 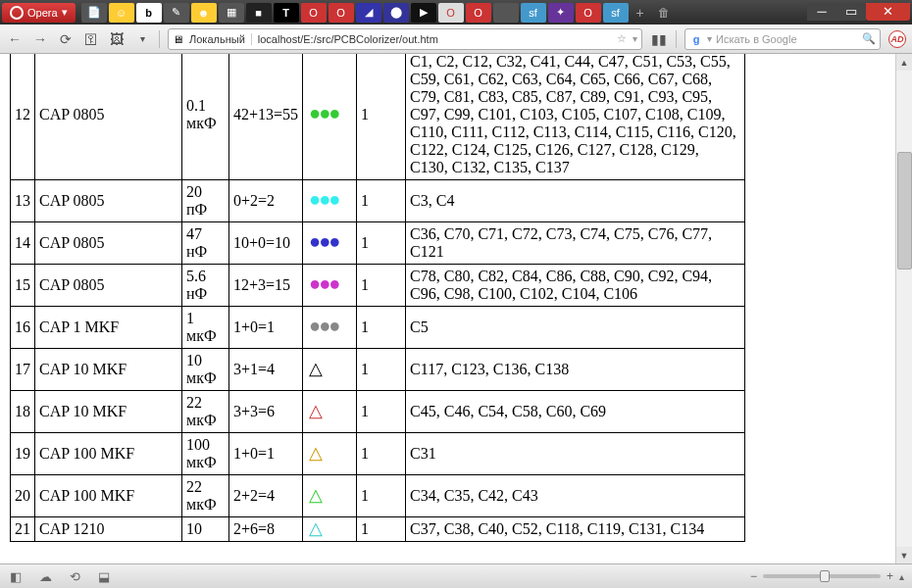 I want to click on gallery-icon: 🖼, so click(x=117, y=39).